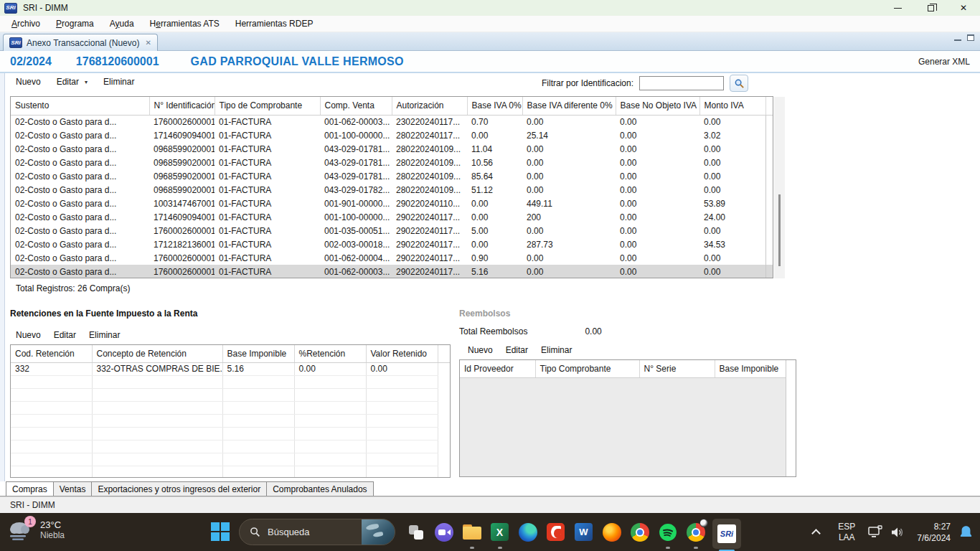  What do you see at coordinates (157, 354) in the screenshot?
I see `column-header: Concepto de Retención` at bounding box center [157, 354].